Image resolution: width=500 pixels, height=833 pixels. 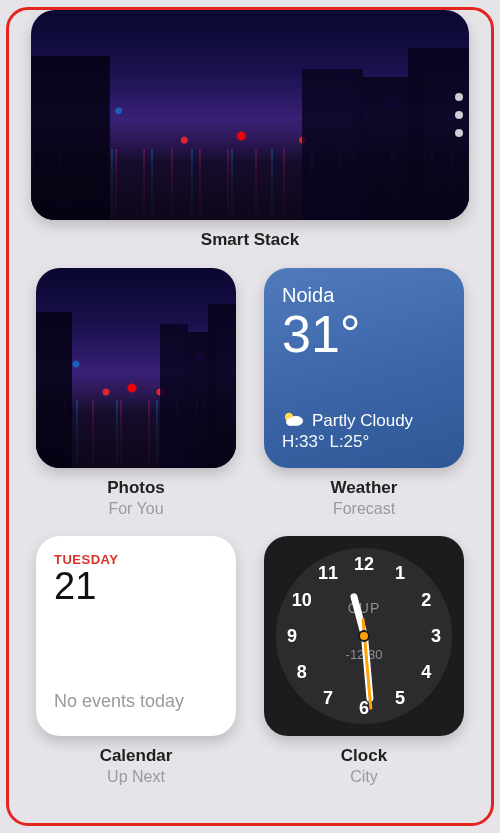 What do you see at coordinates (364, 636) in the screenshot?
I see `clock-cap` at bounding box center [364, 636].